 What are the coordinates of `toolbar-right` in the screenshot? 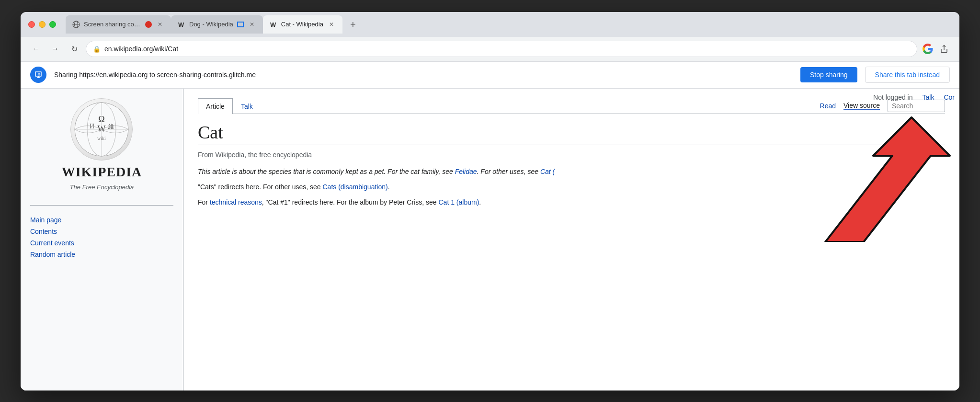 It's located at (936, 49).